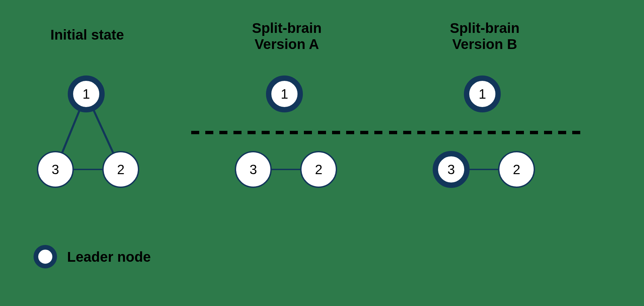 Image resolution: width=644 pixels, height=306 pixels. Describe the element at coordinates (86, 94) in the screenshot. I see `node-initial-1: 1` at that location.